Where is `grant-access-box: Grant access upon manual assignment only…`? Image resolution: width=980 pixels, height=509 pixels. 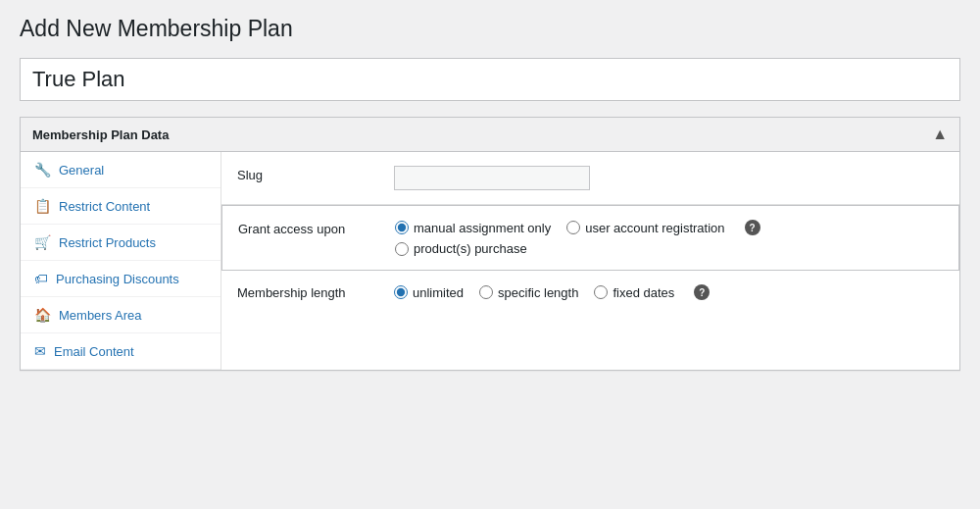 grant-access-box: Grant access upon manual assignment only… is located at coordinates (590, 237).